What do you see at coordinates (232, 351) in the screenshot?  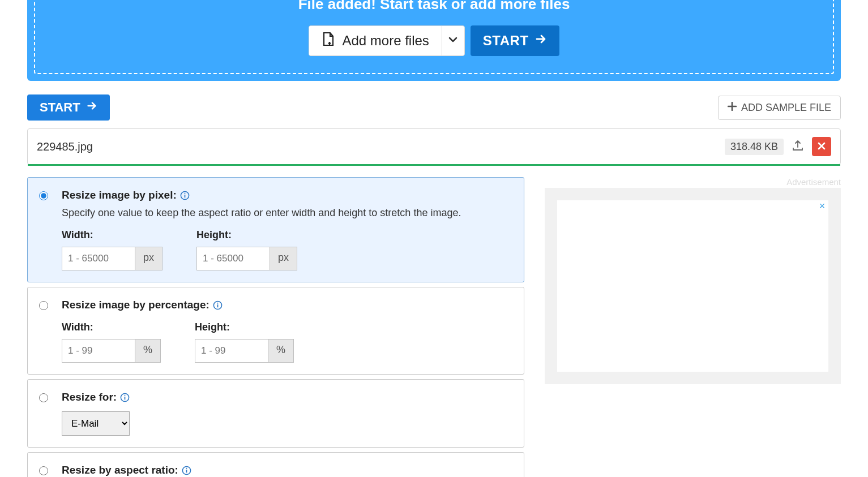 I see `height-input-percent` at bounding box center [232, 351].